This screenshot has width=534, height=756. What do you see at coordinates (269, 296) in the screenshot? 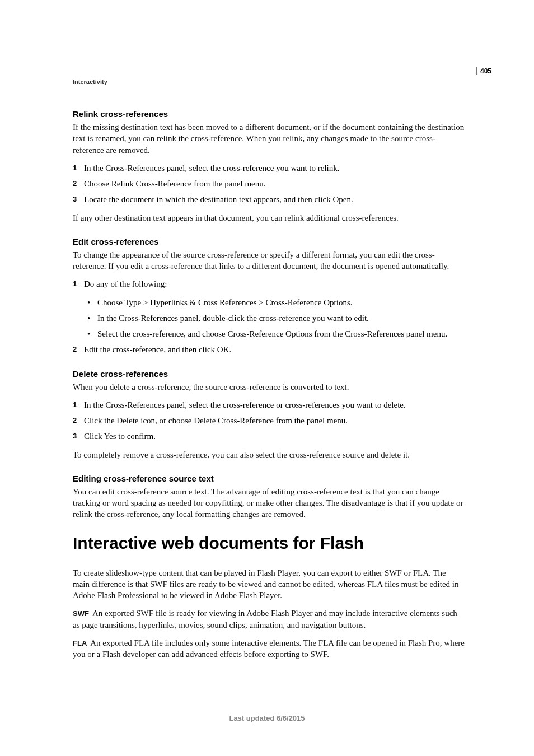
I see `section-edit: Edit cross-references To change the appe…` at bounding box center [269, 296].